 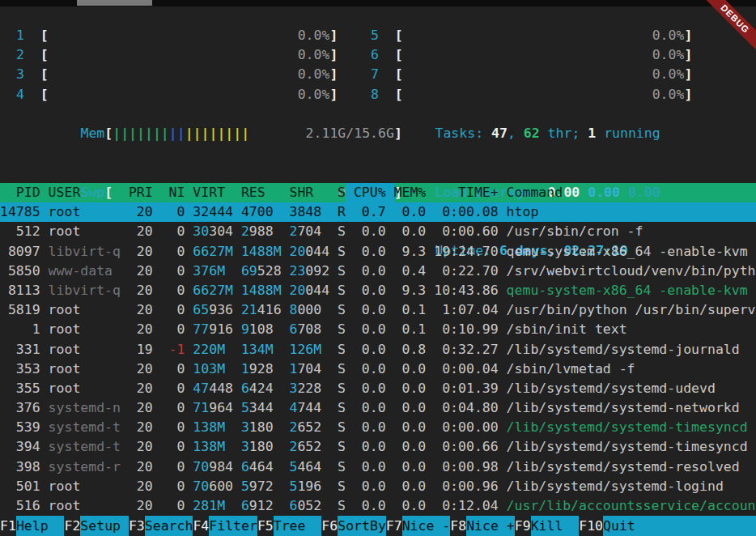 I want to click on header-virt: VIRT, so click(x=213, y=193).